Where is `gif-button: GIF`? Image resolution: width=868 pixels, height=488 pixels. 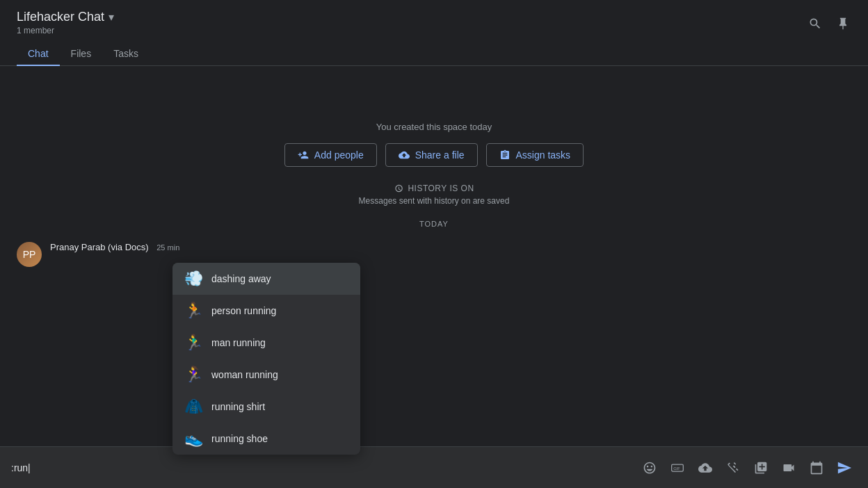 gif-button: GIF is located at coordinates (677, 468).